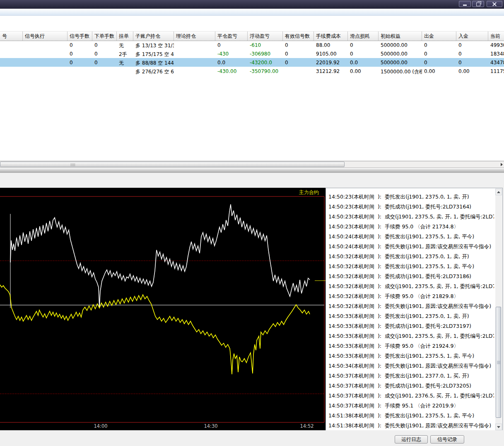 The width and height of the screenshot is (504, 446). Describe the element at coordinates (411, 346) in the screenshot. I see `log-line: 14:50:33(本机时间 ): 手续费 95.0 〈合计 21924.9〉` at that location.